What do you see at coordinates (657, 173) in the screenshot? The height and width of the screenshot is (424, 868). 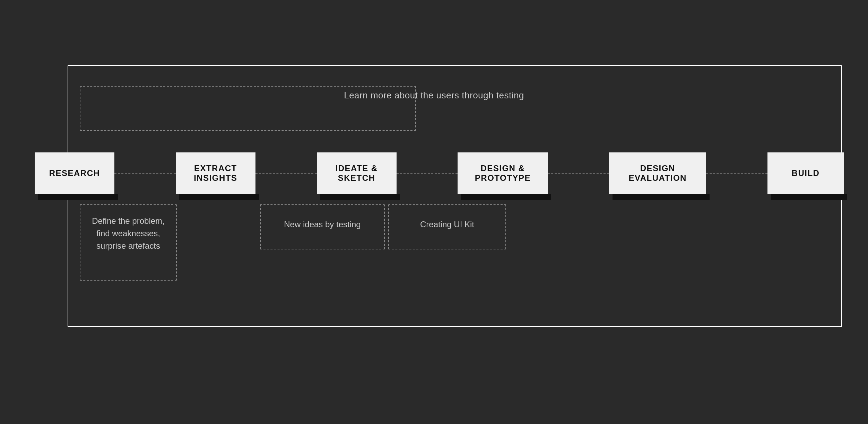 I see `step-design-eval-label: DESIGN EVALUATION` at bounding box center [657, 173].